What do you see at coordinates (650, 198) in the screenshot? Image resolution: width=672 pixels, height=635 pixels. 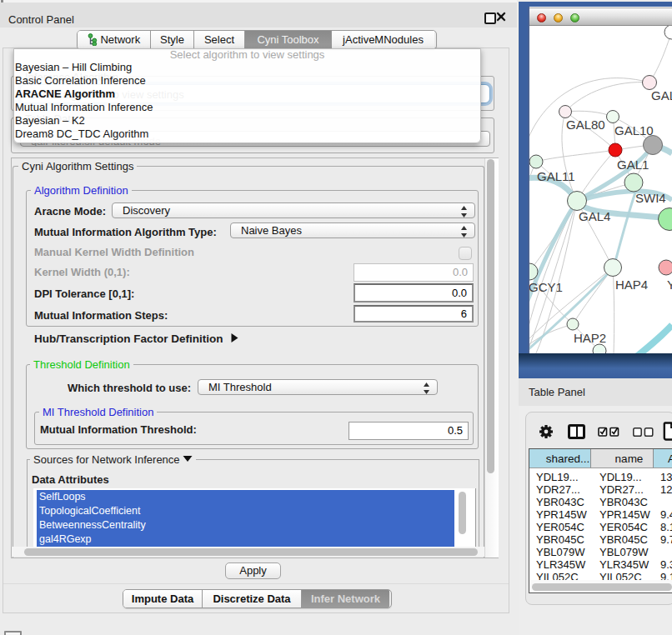 I see `svg-text: SWI4` at bounding box center [650, 198].